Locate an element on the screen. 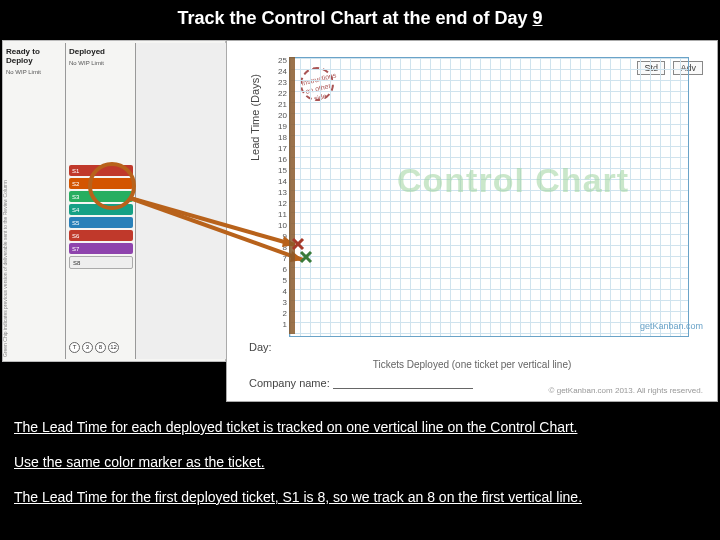 The image size is (720, 540). kanban-col-blank is located at coordinates (180, 201).